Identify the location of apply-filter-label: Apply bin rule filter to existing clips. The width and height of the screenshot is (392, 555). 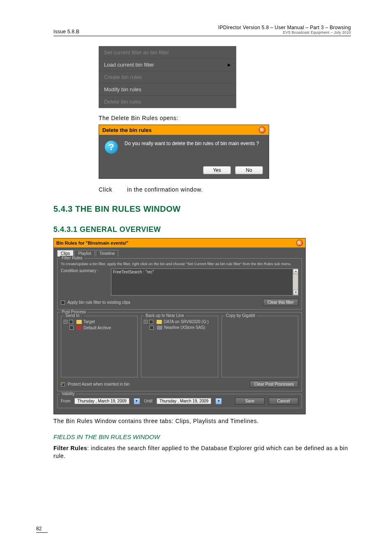
(99, 303).